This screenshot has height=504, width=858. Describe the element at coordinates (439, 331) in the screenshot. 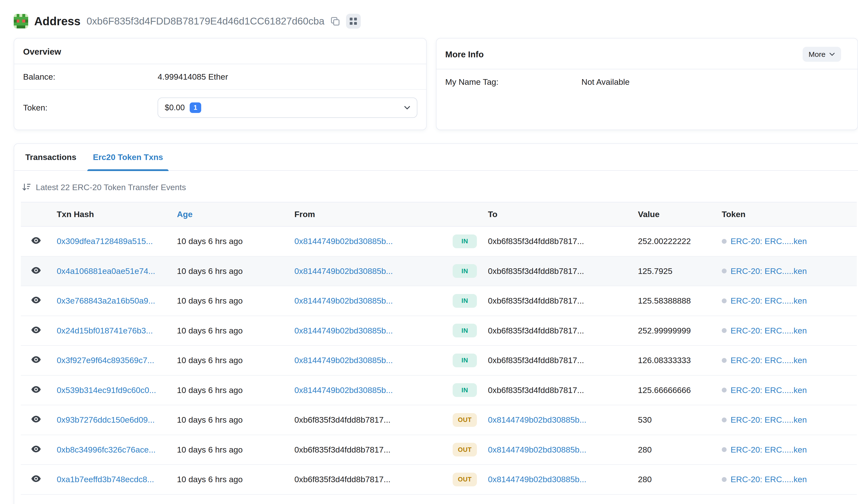

I see `table-row: 0x24d15bf018741e76b3... 10 days 6 hrs ag…` at that location.